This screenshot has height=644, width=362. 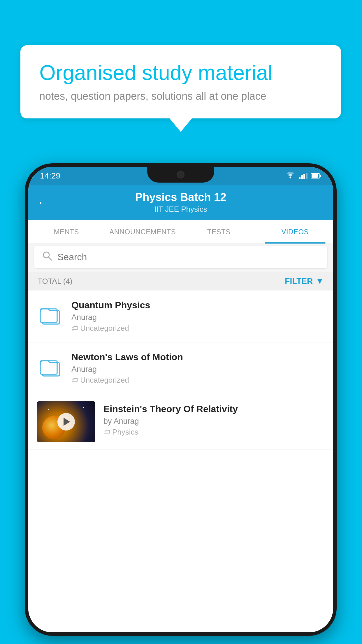 I want to click on item-author-newton: Anurag, so click(x=198, y=369).